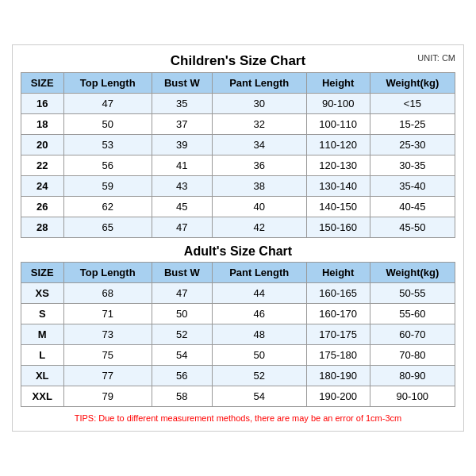 This screenshot has width=476, height=476. I want to click on table-cell: XXL, so click(43, 397).